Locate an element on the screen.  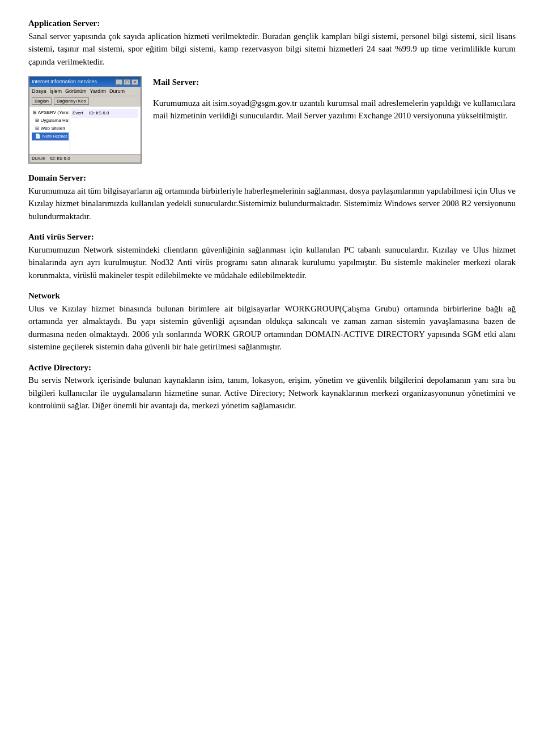
active-directory-section: Active Directory: Bu servis Network içer… is located at coordinates (272, 387).